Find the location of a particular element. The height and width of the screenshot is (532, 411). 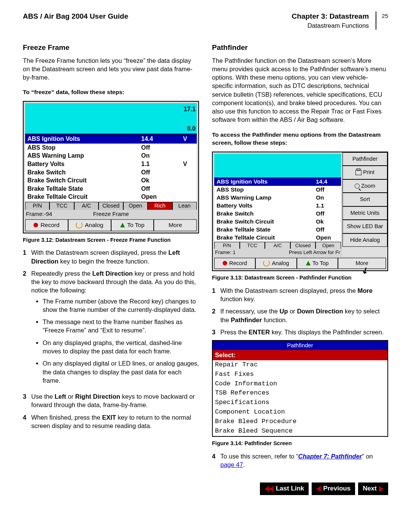

page-47-link: page 47 is located at coordinates (232, 465).